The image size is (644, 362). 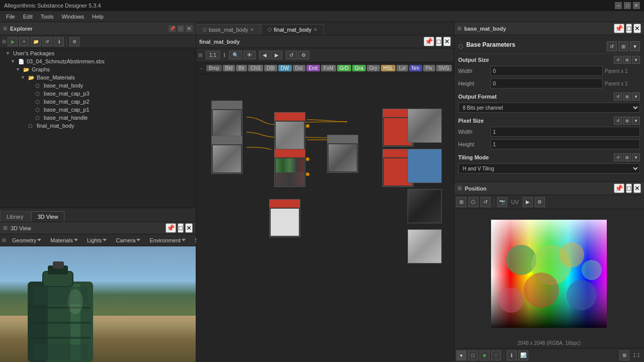 I want to click on explorer-add-button: +, so click(x=24, y=42).